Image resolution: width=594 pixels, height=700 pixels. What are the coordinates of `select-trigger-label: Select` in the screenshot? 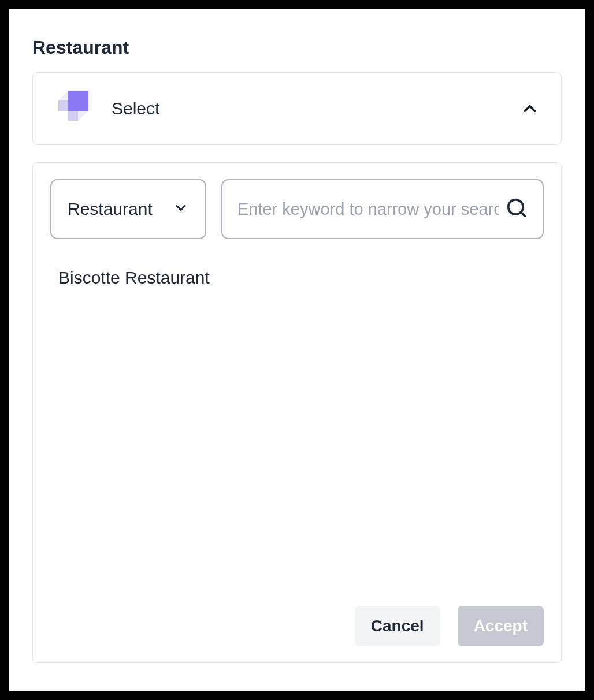 It's located at (307, 109).